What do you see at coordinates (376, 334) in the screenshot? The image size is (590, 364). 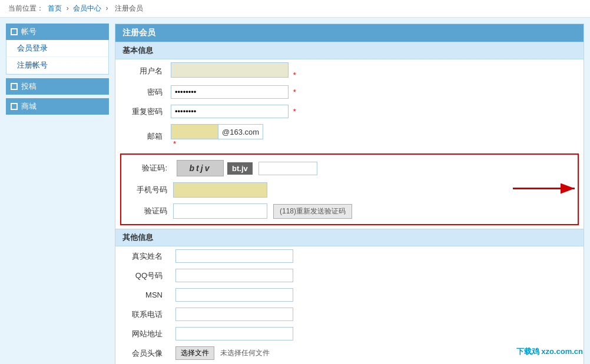 I see `website-input-cell` at bounding box center [376, 334].